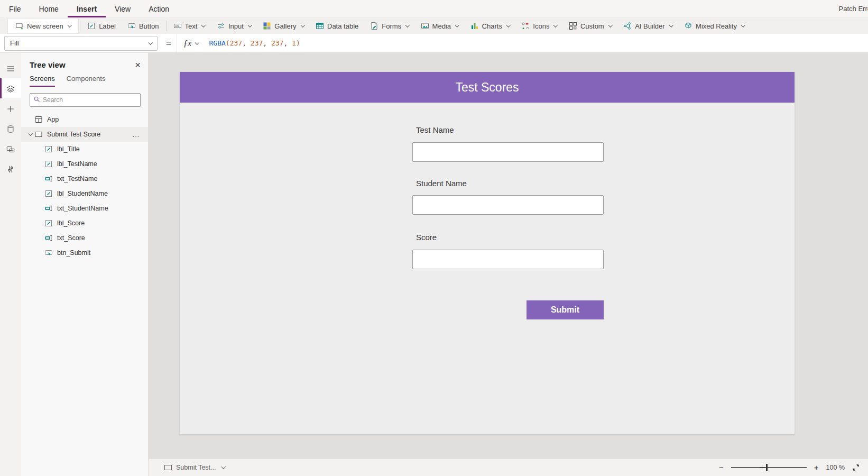 This screenshot has width=868, height=476. I want to click on rail-variables-button, so click(11, 169).